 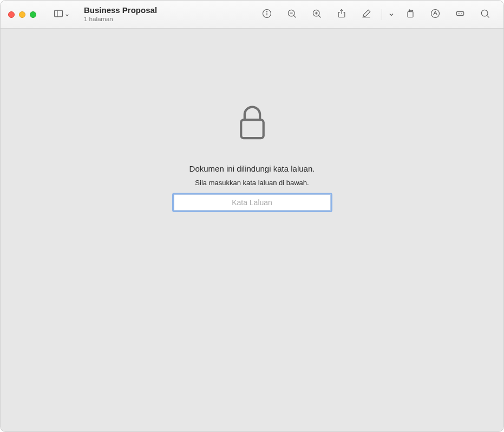 What do you see at coordinates (292, 15) in the screenshot?
I see `zoom-out-button` at bounding box center [292, 15].